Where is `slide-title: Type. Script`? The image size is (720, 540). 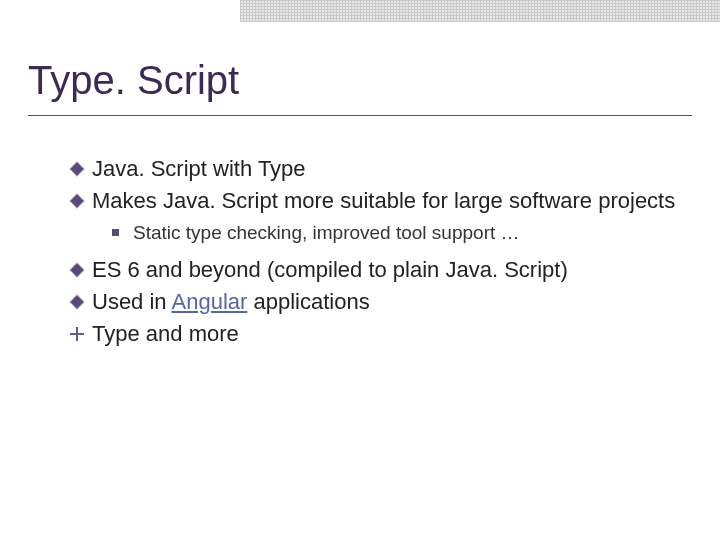 slide-title: Type. Script is located at coordinates (360, 86).